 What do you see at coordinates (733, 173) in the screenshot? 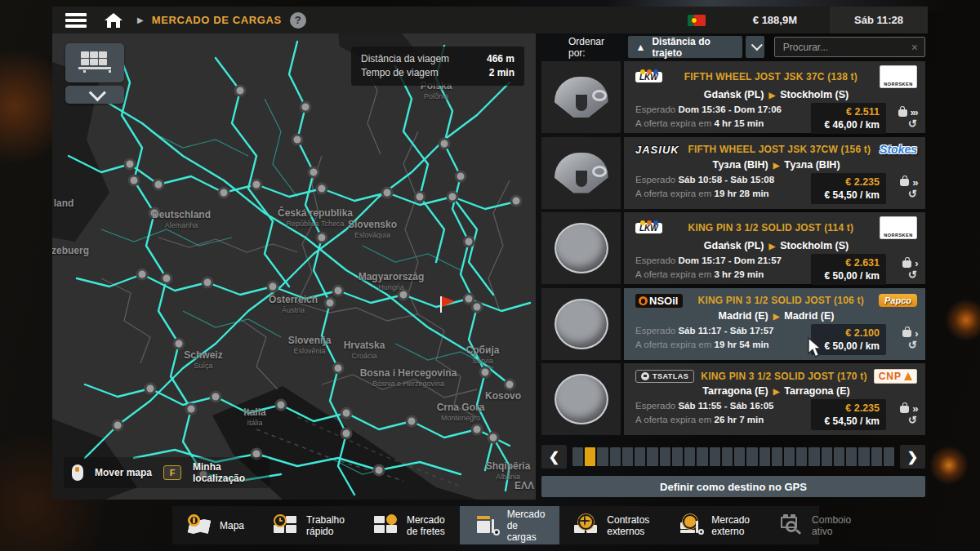
I see `cargo-row: JASIUK FIFTH WHEEL JOST JSK 37CW (156 t)…` at bounding box center [733, 173].